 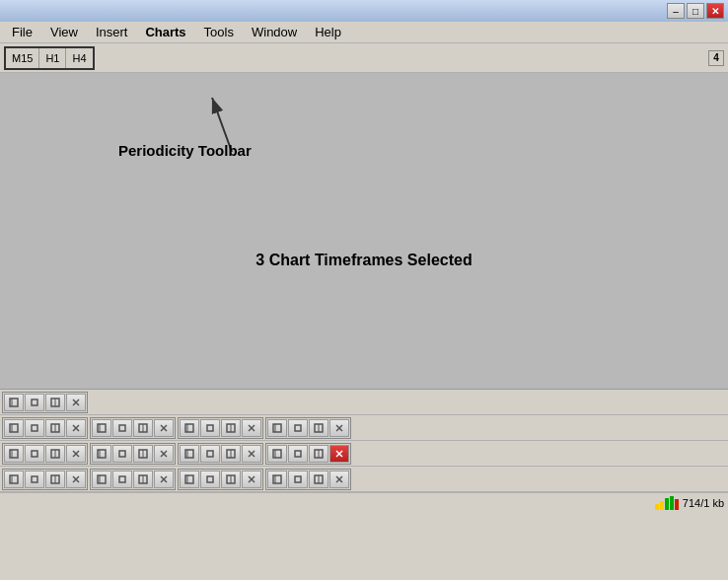 I want to click on period-m15-button: M15, so click(x=23, y=58).